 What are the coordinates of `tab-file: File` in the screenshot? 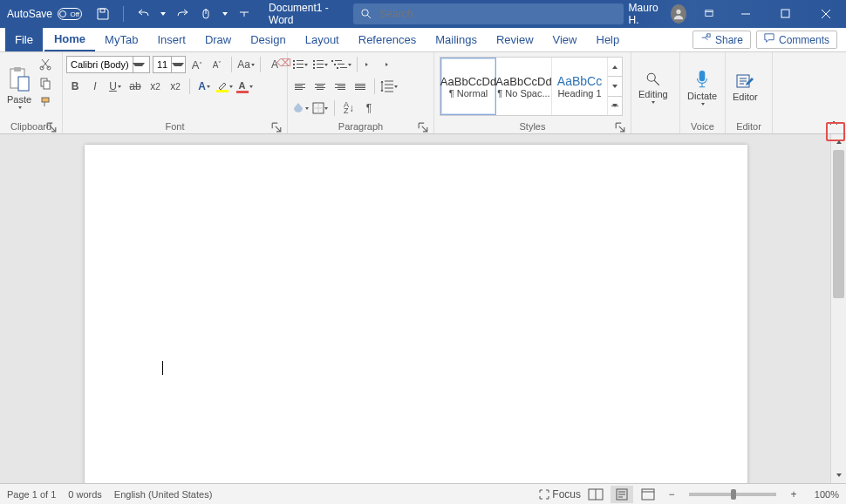 It's located at (24, 40).